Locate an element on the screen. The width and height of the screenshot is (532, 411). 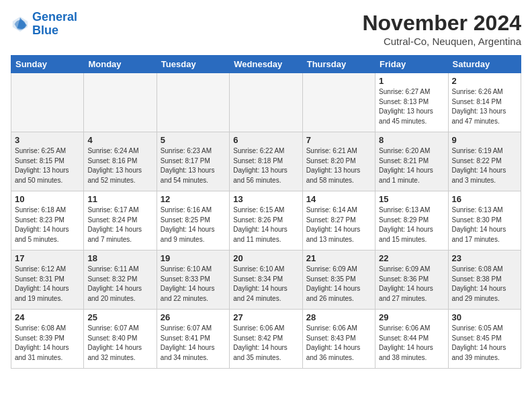
calendar-cell: 11Sunrise: 6:17 AM Sunset: 8:24 PM Dayli… is located at coordinates (120, 221).